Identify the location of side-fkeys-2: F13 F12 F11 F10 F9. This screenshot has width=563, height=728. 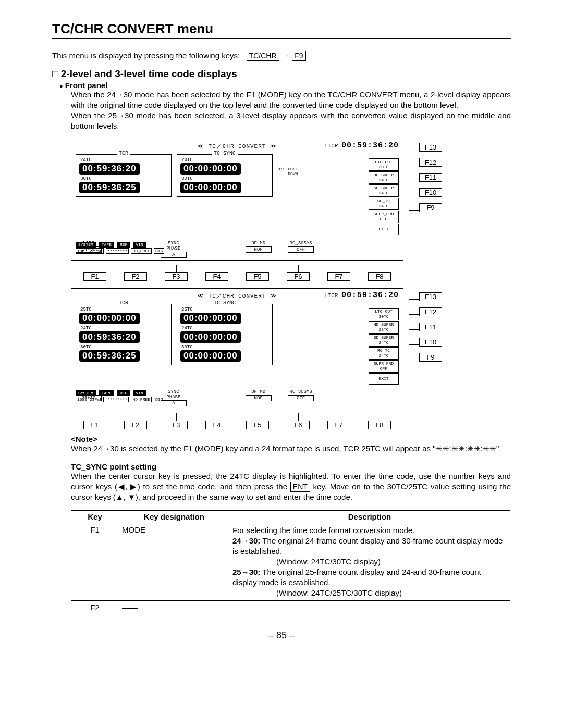
(425, 327).